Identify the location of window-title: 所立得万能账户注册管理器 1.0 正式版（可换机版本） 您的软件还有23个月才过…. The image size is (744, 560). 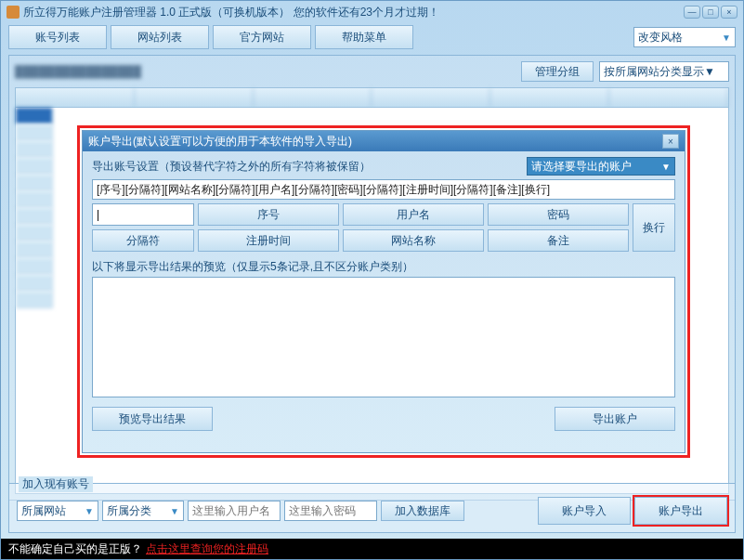
(231, 13).